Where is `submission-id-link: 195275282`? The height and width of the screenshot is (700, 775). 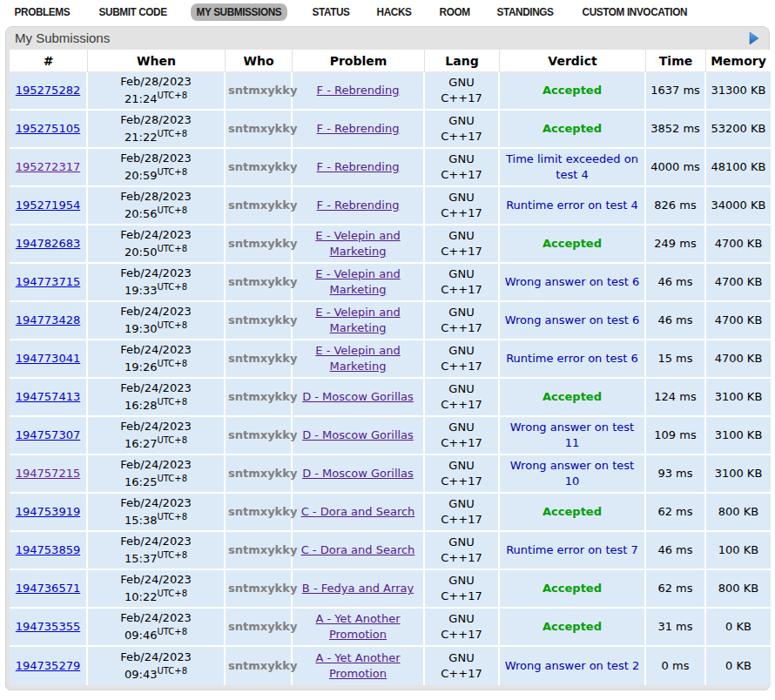
submission-id-link: 195275282 is located at coordinates (48, 91).